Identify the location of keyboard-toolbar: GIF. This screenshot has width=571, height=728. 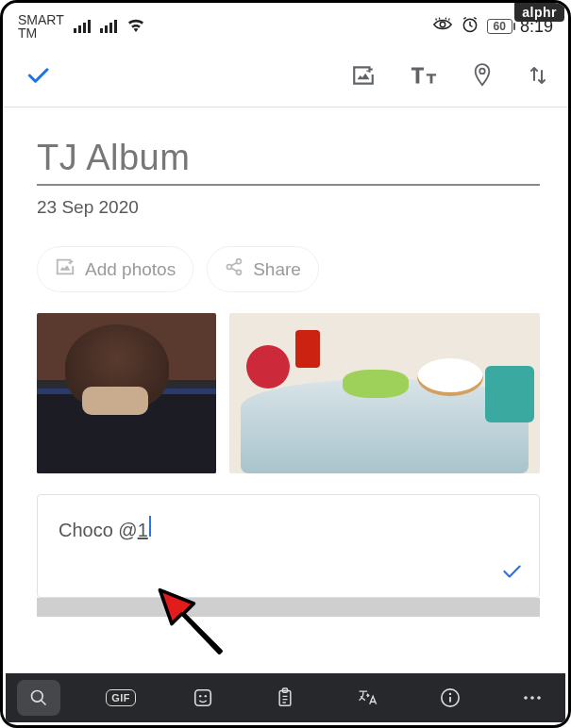
(285, 698).